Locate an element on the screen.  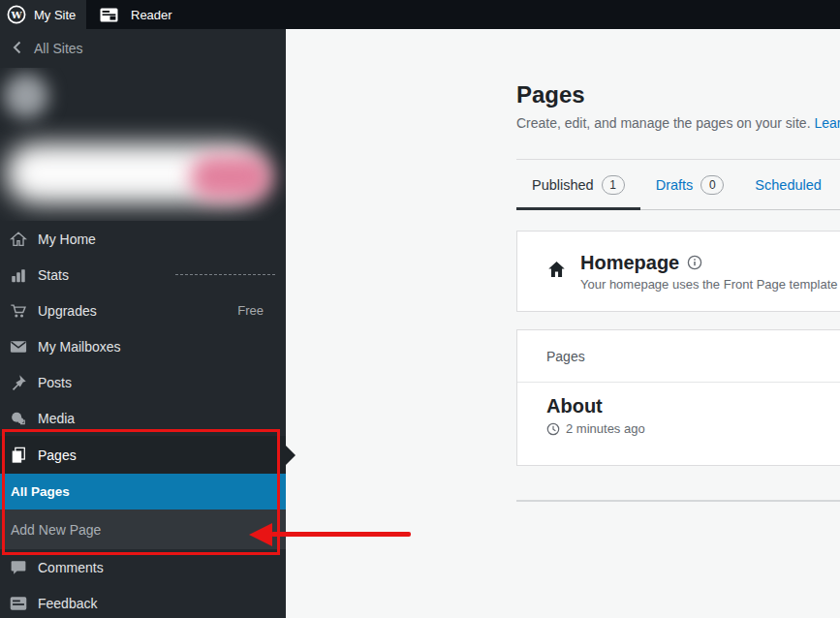
media-icon is located at coordinates (17, 418).